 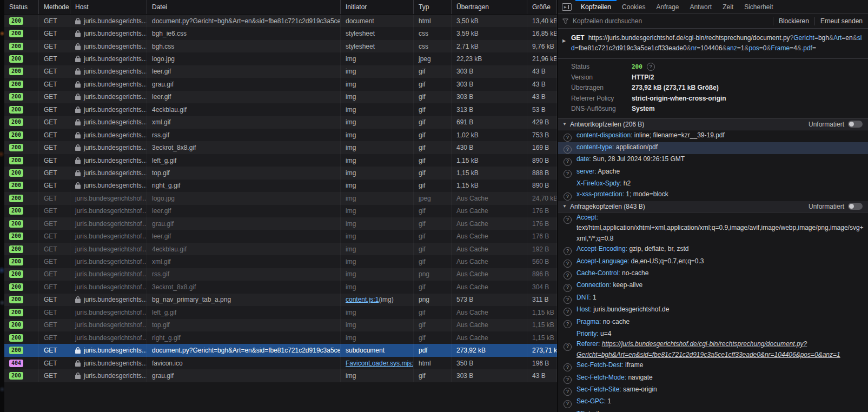 What do you see at coordinates (281, 34) in the screenshot?
I see `request-row: 200GETjuris.bundesgerichts…bgh_ie6.cssst…` at bounding box center [281, 34].